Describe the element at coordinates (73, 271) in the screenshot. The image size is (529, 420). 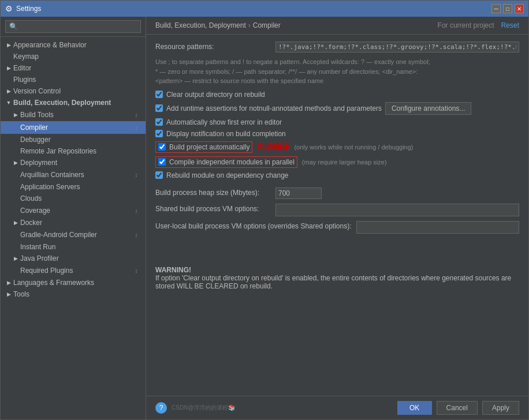
I see `sidebar-item-required-plugins: Required Plugins ↕` at that location.